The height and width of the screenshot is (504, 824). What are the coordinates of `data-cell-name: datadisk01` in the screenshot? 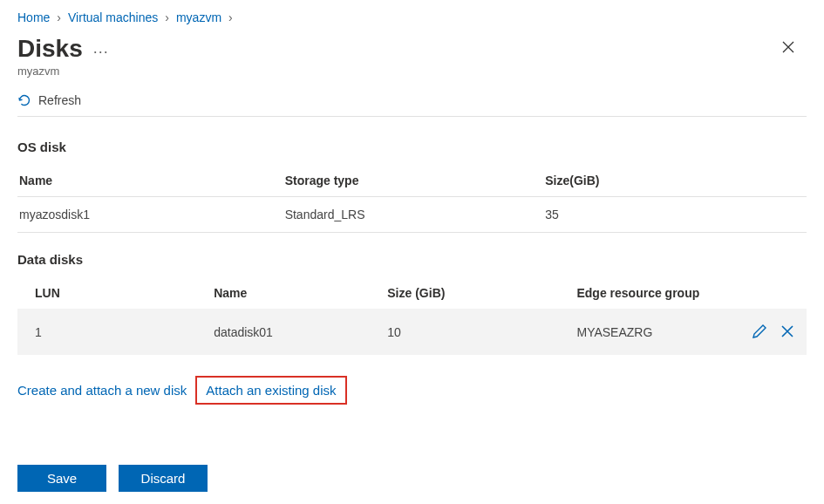 It's located at (293, 331).